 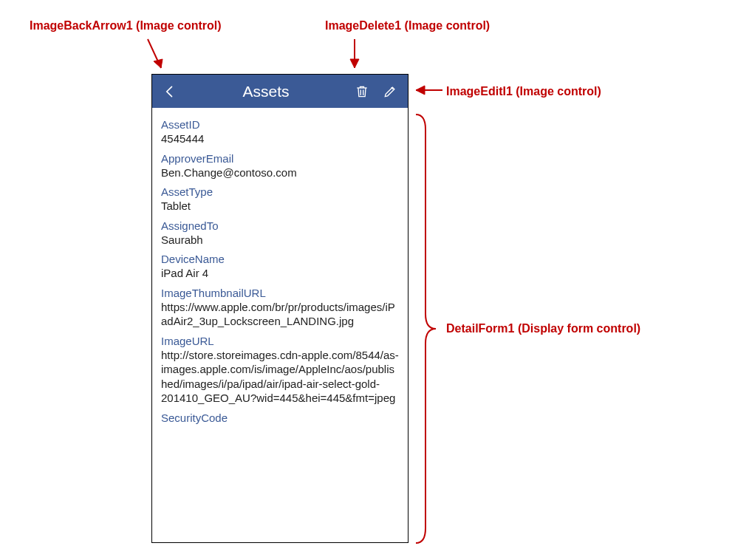 What do you see at coordinates (280, 418) in the screenshot?
I see `field-security-code: SecurityCode` at bounding box center [280, 418].